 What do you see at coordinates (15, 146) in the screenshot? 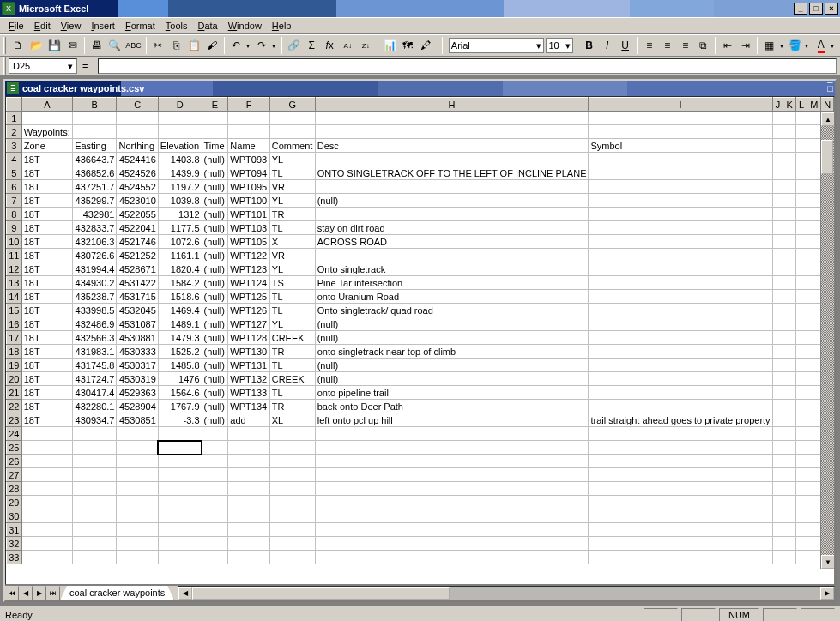
I see `row-header: 3` at bounding box center [15, 146].